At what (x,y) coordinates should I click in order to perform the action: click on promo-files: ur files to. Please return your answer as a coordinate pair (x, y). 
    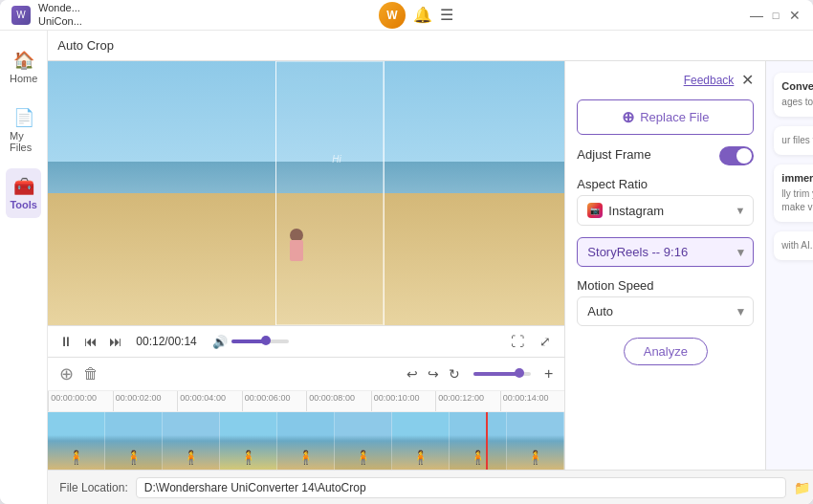
    Looking at the image, I should click on (794, 141).